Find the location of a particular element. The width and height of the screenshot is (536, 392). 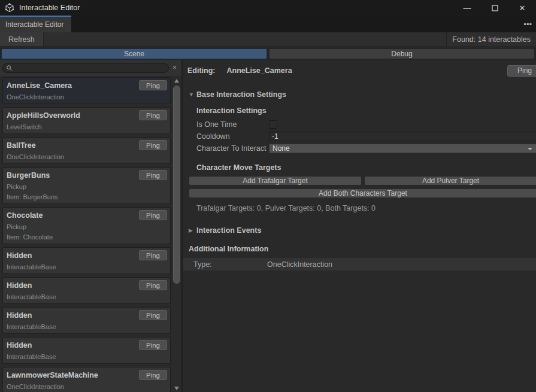

list-item-header: LawnmowerStateMachine Ping is located at coordinates (87, 375).